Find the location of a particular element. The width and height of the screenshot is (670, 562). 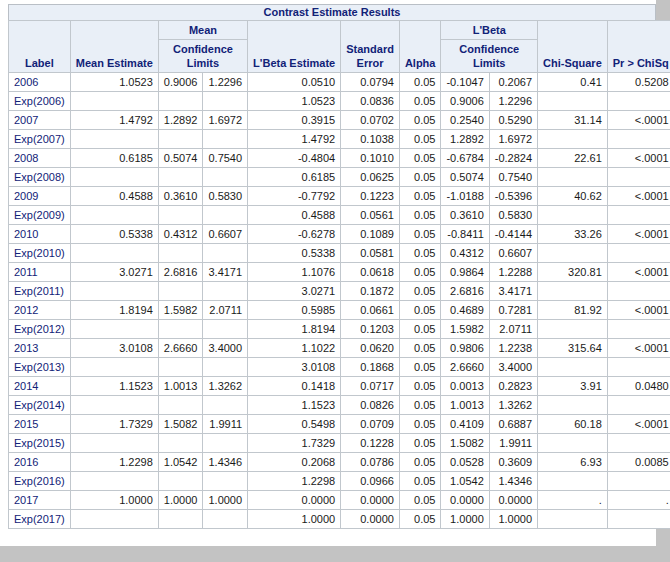

row-label: 2015 is located at coordinates (40, 424).